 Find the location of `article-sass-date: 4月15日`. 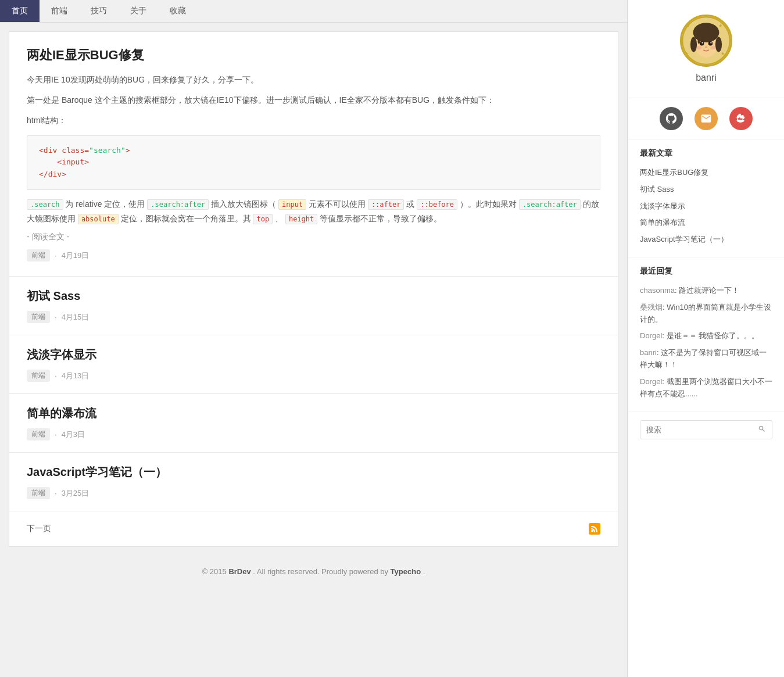

article-sass-date: 4月15日 is located at coordinates (76, 317).